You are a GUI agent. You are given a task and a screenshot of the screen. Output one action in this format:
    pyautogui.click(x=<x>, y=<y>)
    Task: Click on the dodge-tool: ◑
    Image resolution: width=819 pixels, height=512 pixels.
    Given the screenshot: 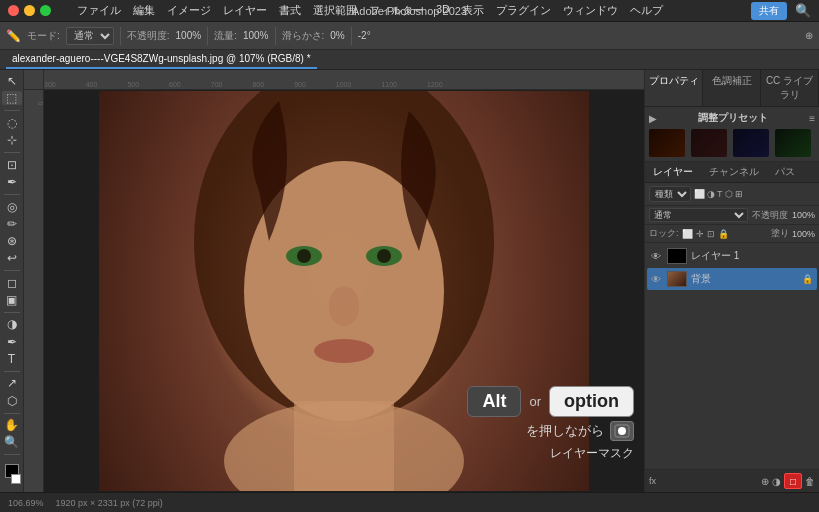 What is the action you would take?
    pyautogui.click(x=12, y=324)
    